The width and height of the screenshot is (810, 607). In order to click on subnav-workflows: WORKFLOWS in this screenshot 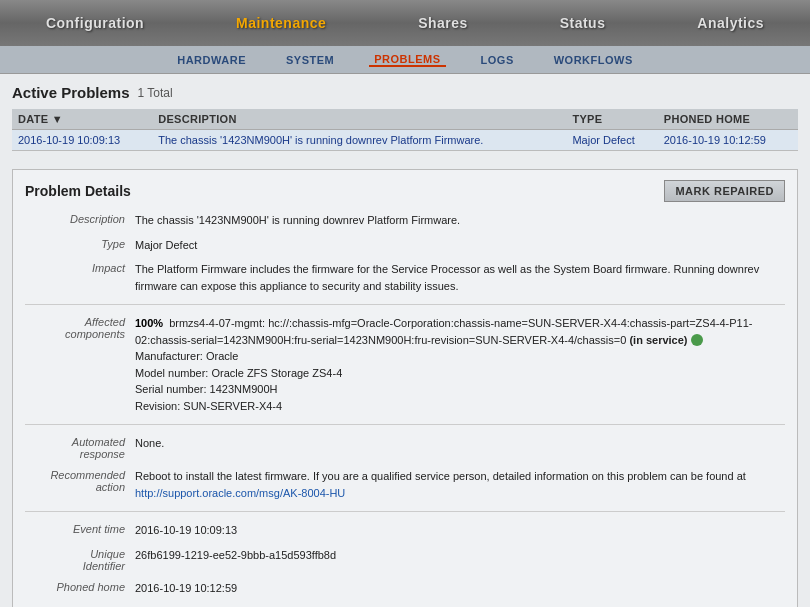, I will do `click(594, 60)`.